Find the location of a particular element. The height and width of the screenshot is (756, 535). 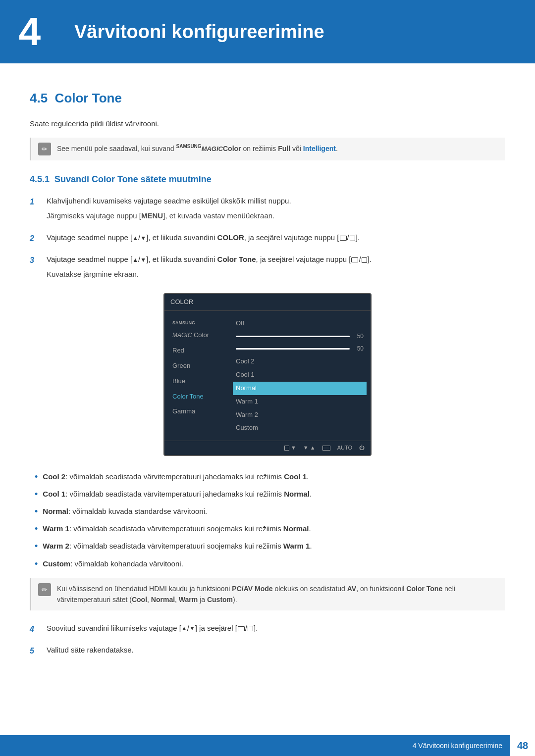

step-content-5: Valitud säte rakendatakse. is located at coordinates (276, 652).